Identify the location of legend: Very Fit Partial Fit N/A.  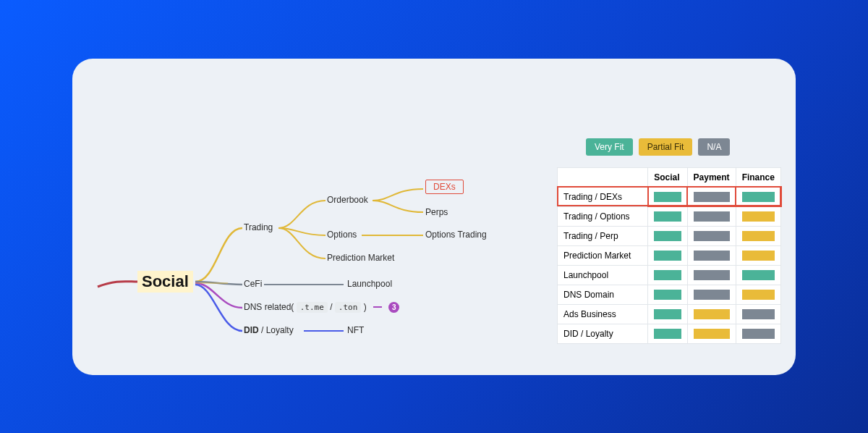
(676, 147).